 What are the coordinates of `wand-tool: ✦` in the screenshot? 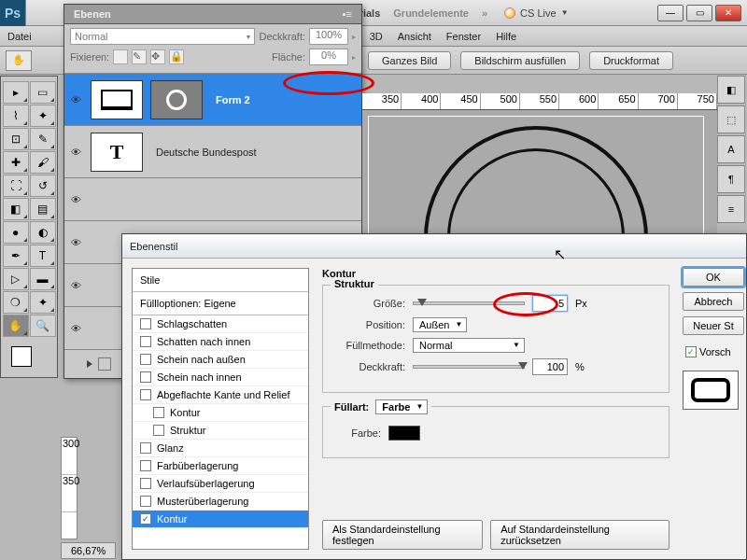 It's located at (43, 116).